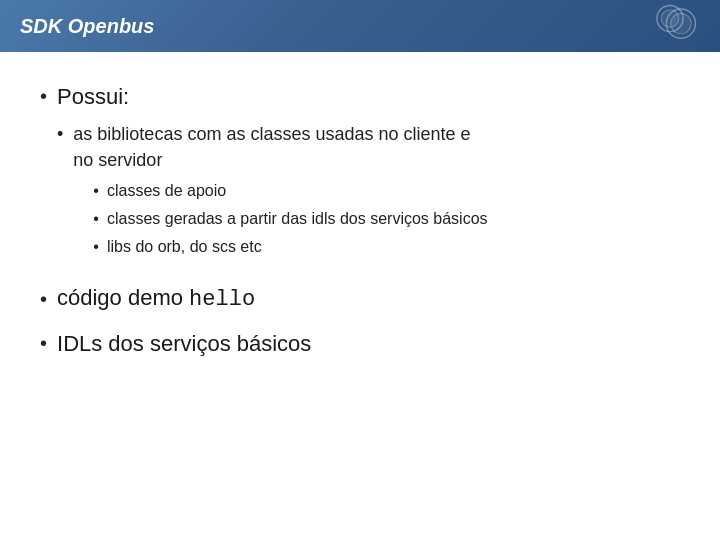 Image resolution: width=720 pixels, height=540 pixels. What do you see at coordinates (280, 147) in the screenshot?
I see `bibliotecas-text: as bibliotecas com as classes usadas no …` at bounding box center [280, 147].